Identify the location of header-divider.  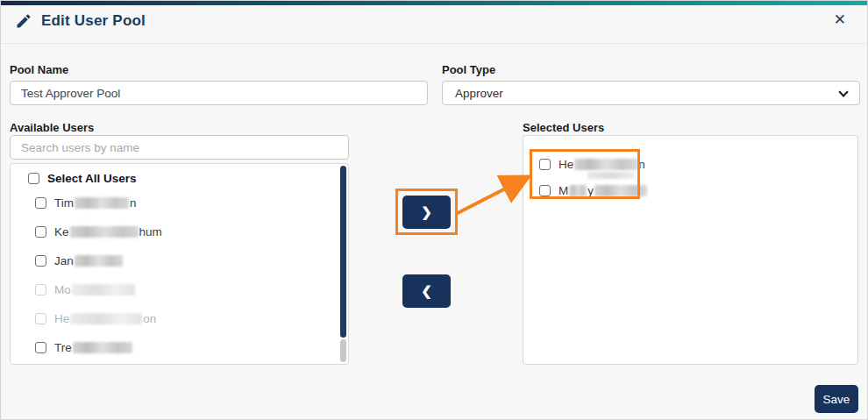
(434, 44).